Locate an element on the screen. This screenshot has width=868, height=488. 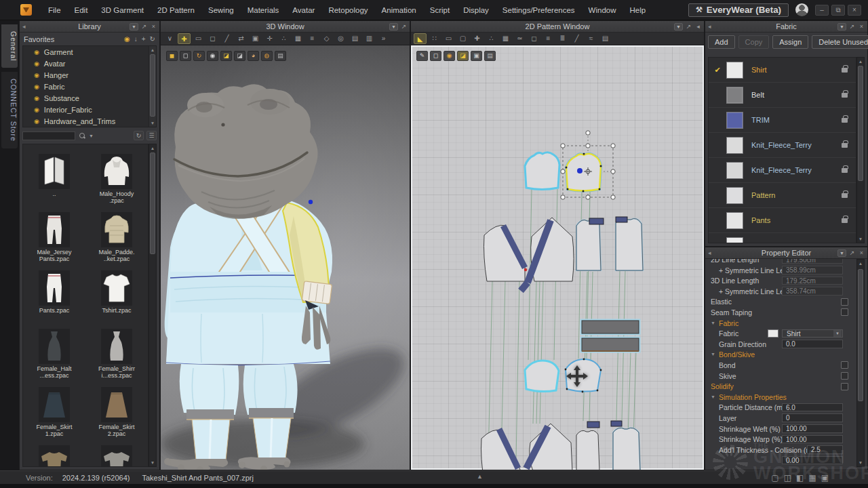
menu-edit: Edit is located at coordinates (81, 10).